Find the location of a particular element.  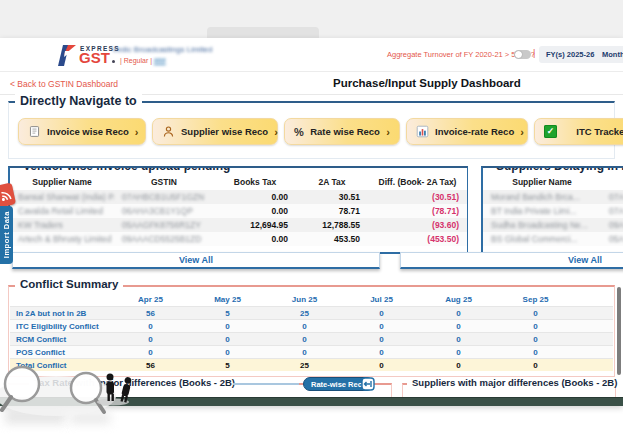

gstin-fragment: 05A is located at coordinates (612, 239).